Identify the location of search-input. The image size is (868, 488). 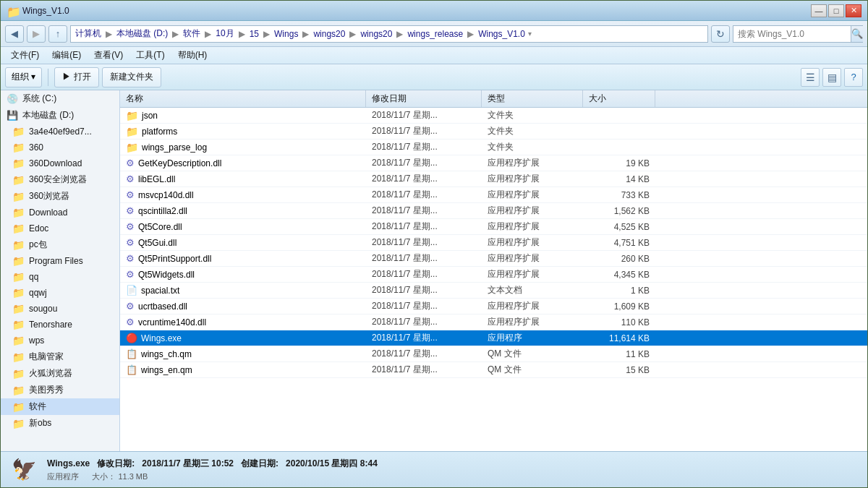
(792, 34).